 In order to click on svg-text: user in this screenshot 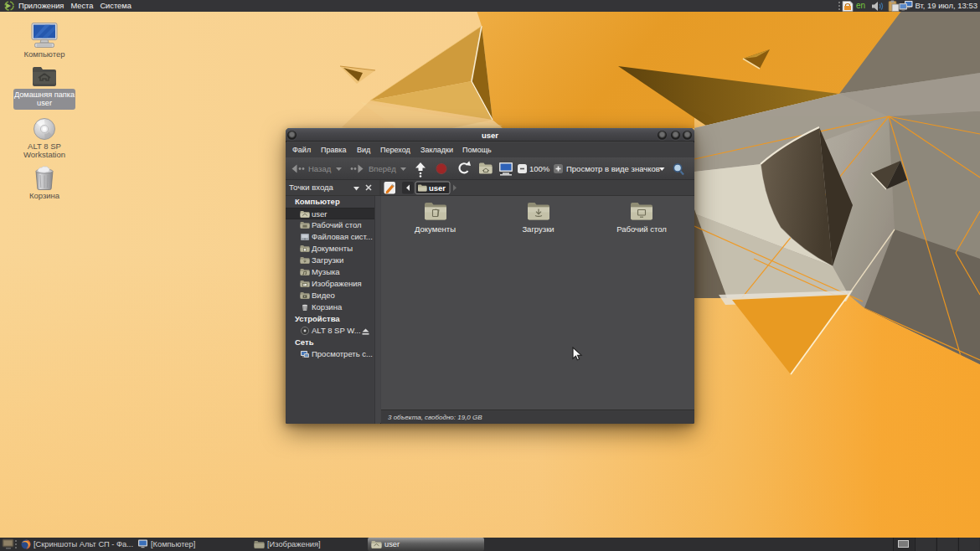, I will do `click(437, 188)`.